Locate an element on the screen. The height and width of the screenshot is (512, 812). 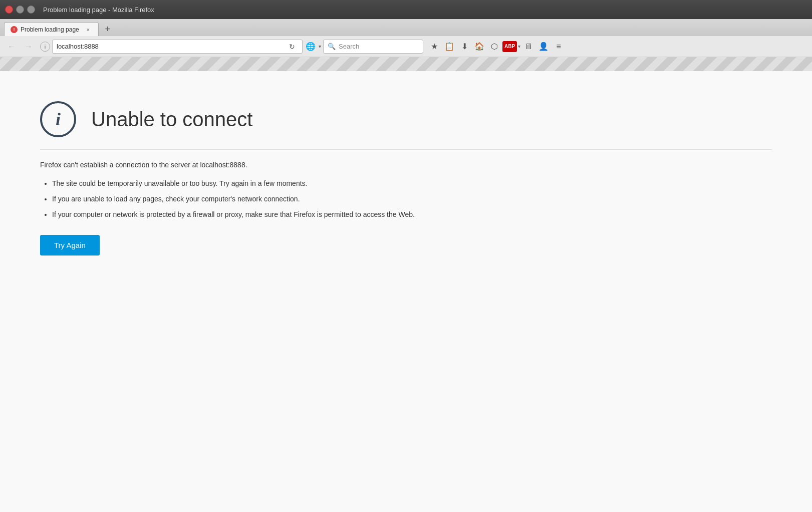
forward-button: → is located at coordinates (29, 47).